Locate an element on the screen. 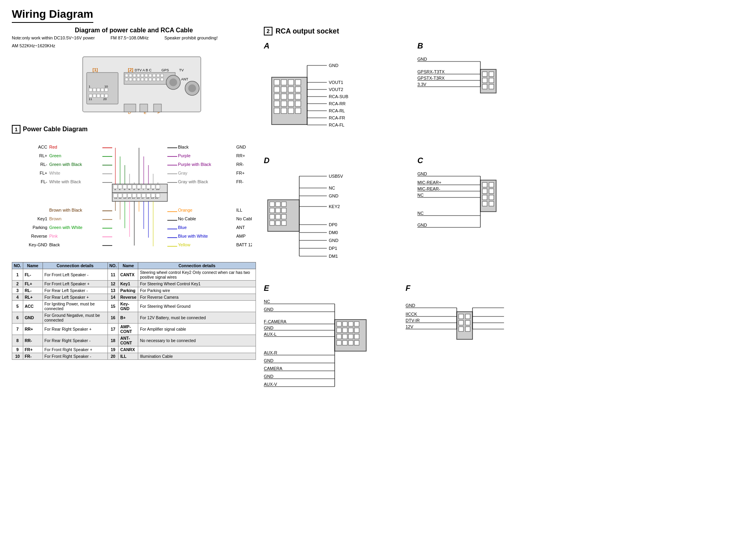  svg-text: Key1 is located at coordinates (43, 219).